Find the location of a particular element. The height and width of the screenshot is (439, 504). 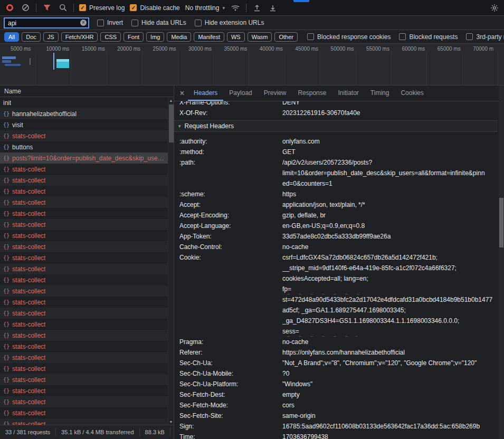

close-details-button: × is located at coordinates (182, 93).